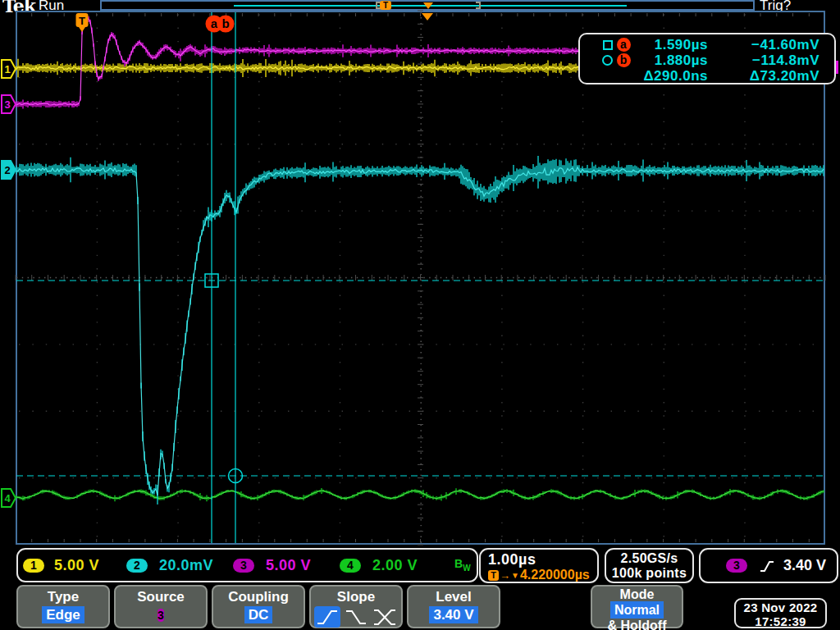  Describe the element at coordinates (737, 566) in the screenshot. I see `trigger-source-badge: 3` at that location.